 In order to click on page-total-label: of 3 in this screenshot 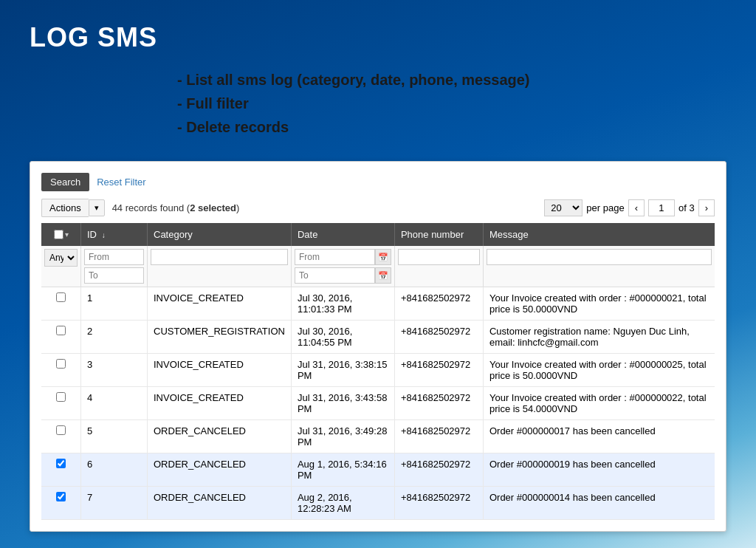, I will do `click(687, 208)`.